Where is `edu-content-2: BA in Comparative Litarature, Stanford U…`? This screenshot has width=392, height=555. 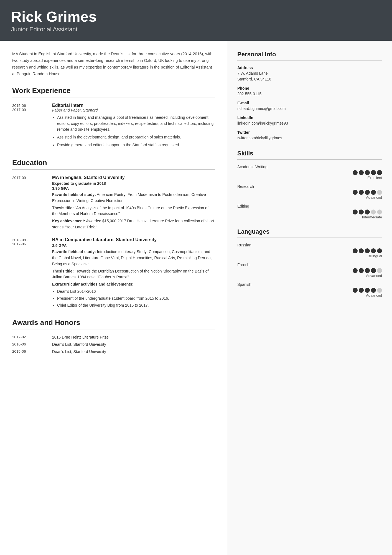
edu-content-2: BA in Comparative Litarature, Stanford U… is located at coordinates (134, 273).